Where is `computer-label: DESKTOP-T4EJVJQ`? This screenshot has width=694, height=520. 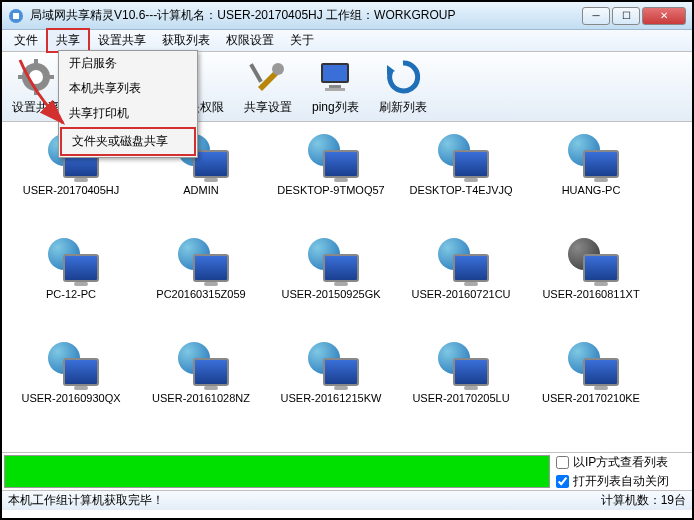 computer-label: DESKTOP-T4EJVJQ is located at coordinates (460, 190).